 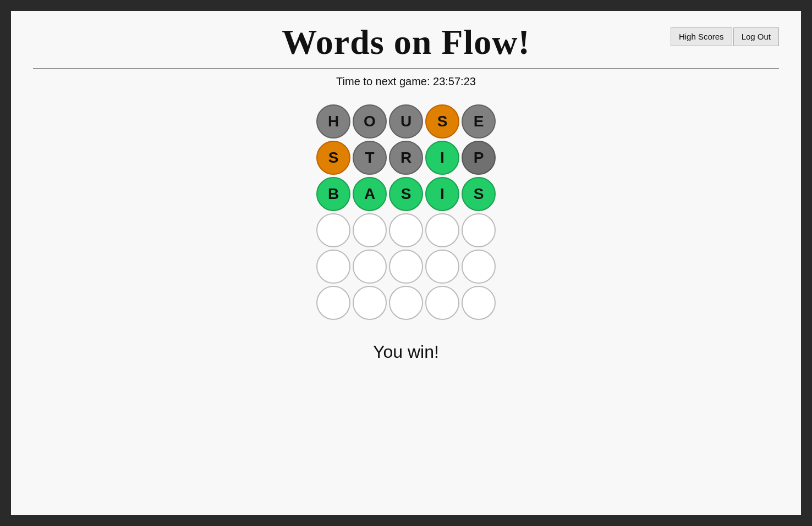 I want to click on cell-2-4: S, so click(x=479, y=194).